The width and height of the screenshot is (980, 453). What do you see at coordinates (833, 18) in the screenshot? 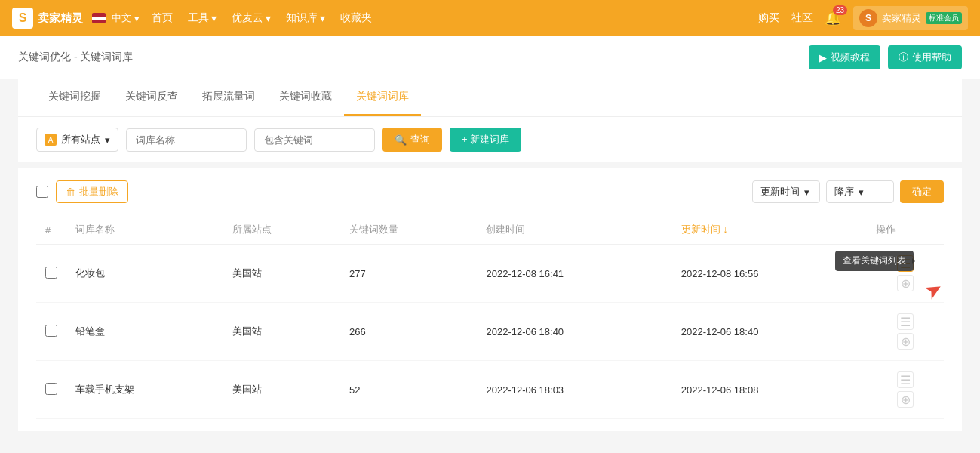
I see `notification-bell: 🔔 23` at bounding box center [833, 18].